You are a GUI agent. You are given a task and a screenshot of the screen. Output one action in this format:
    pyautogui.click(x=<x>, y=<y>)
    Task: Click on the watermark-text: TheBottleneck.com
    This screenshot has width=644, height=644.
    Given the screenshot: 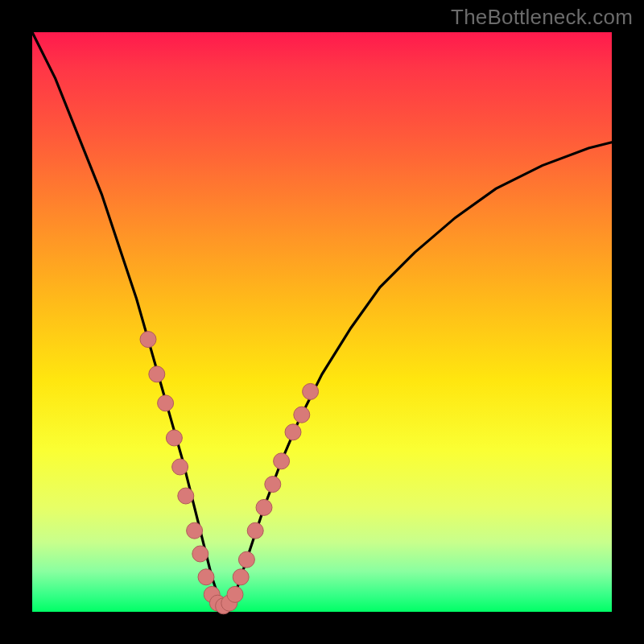 What is the action you would take?
    pyautogui.click(x=542, y=18)
    